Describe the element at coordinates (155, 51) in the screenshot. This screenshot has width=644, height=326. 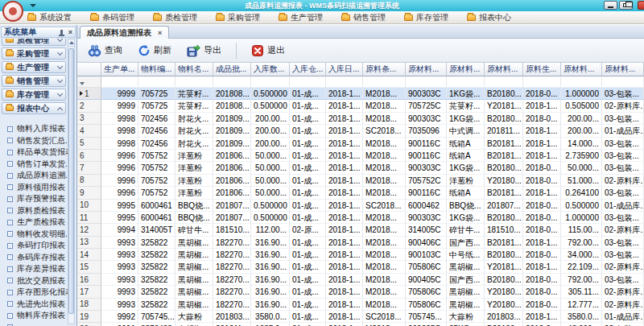
I see `refresh-button: 刷新` at that location.